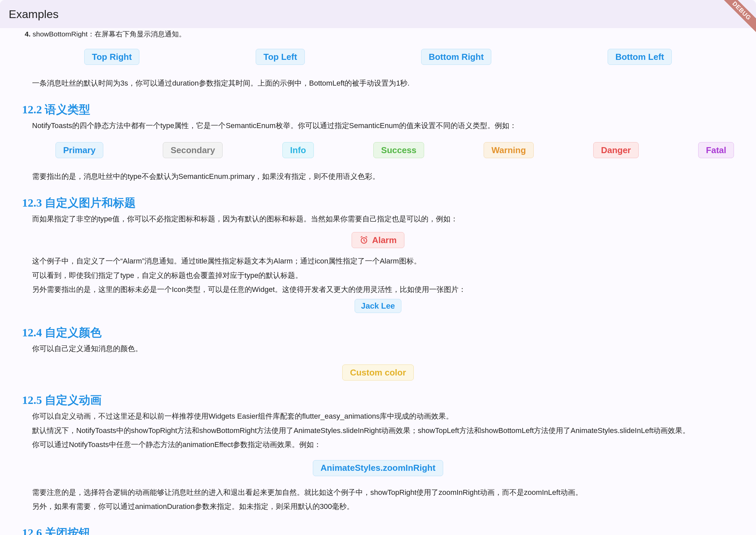 This screenshot has width=756, height=535. I want to click on section-12-4-p1: 你可以自己定义通知消息的颜色。, so click(378, 349).